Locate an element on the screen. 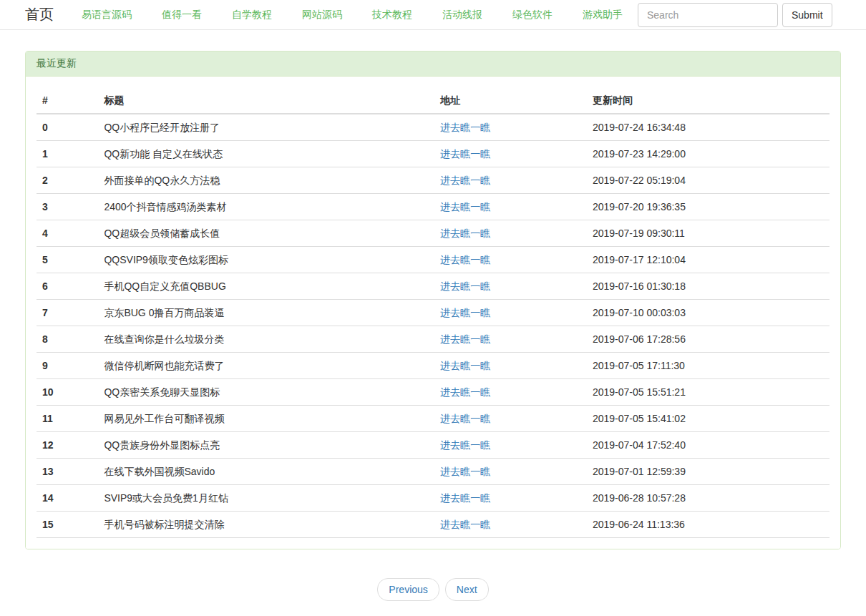 The image size is (866, 616). row-title: 手机号码被标注明提交清除 is located at coordinates (266, 525).